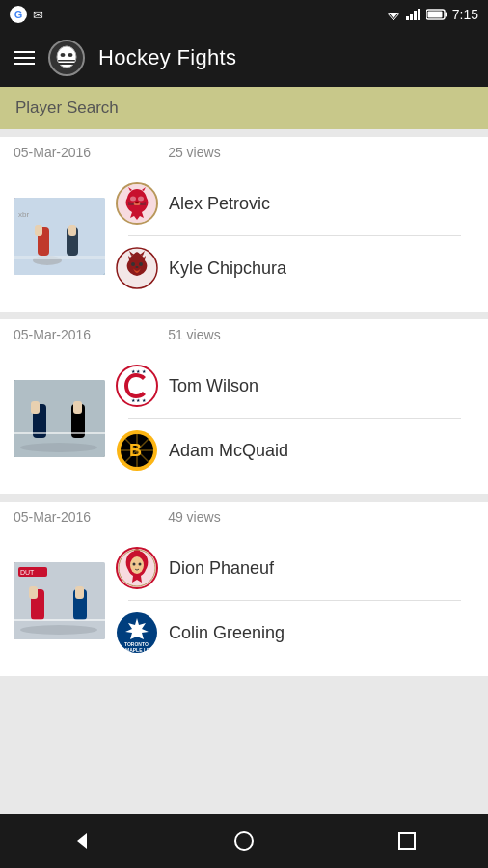 The image size is (488, 868). I want to click on fight-views: 49 views, so click(194, 517).